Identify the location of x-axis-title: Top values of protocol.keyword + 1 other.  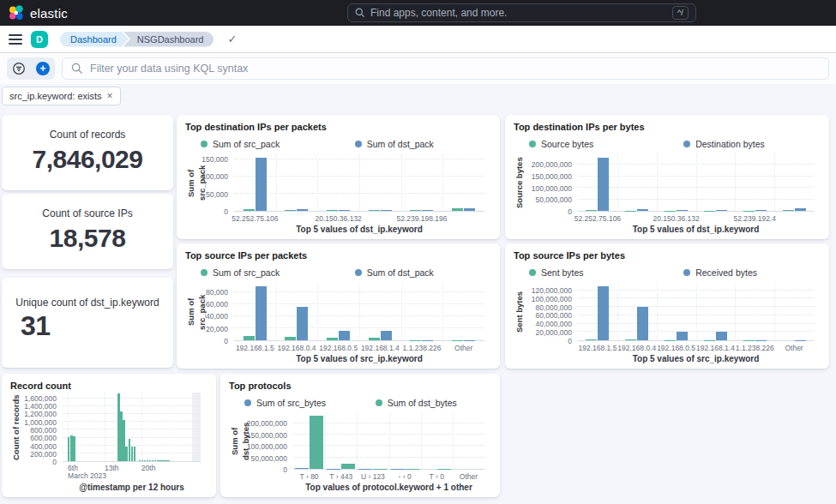
(389, 487).